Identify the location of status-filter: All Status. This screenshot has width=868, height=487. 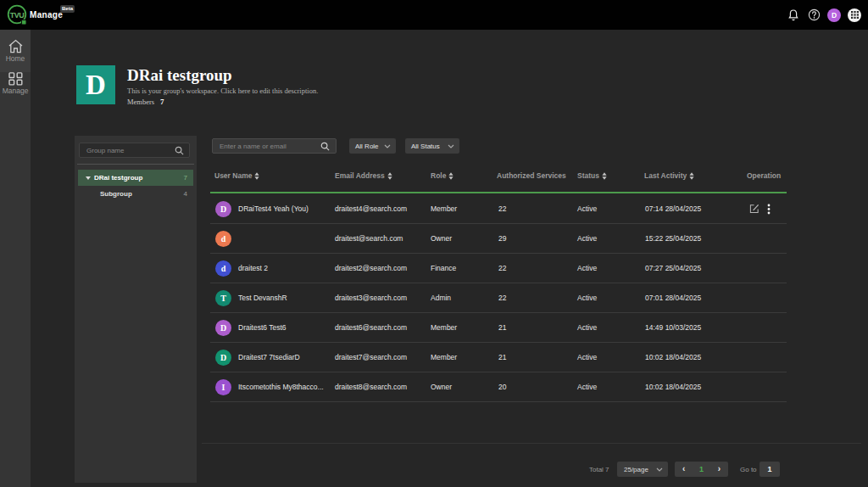
(432, 146).